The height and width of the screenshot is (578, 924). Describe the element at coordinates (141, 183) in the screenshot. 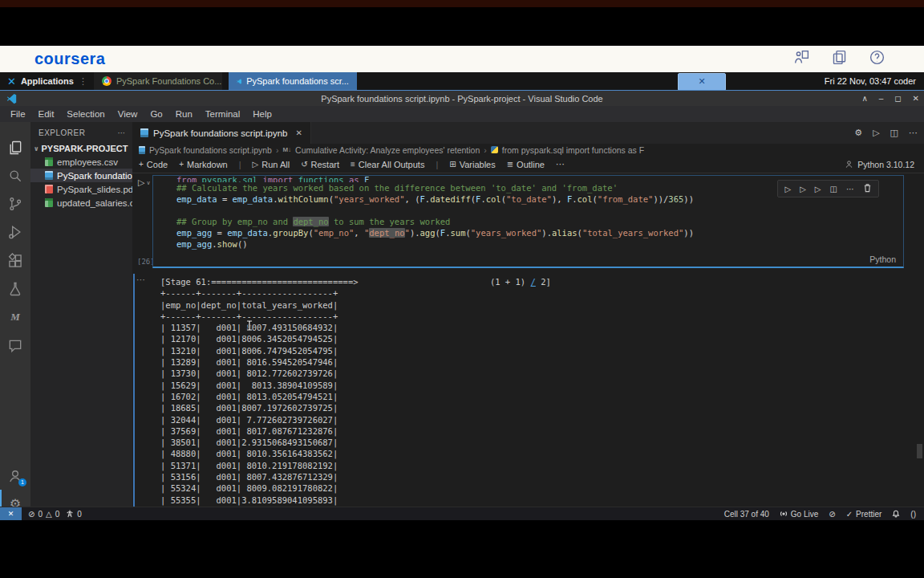

I see `play-icon: ▷` at that location.